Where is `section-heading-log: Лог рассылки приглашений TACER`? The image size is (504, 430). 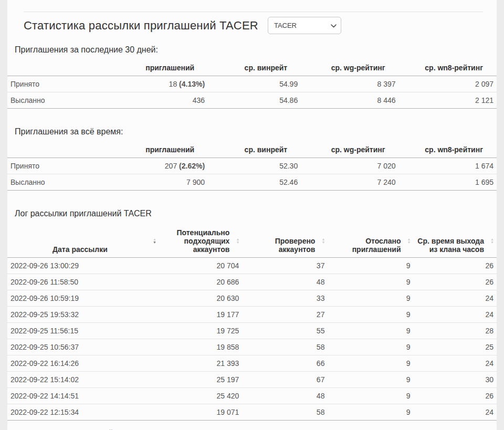 section-heading-log: Лог рассылки приглашений TACER is located at coordinates (256, 214).